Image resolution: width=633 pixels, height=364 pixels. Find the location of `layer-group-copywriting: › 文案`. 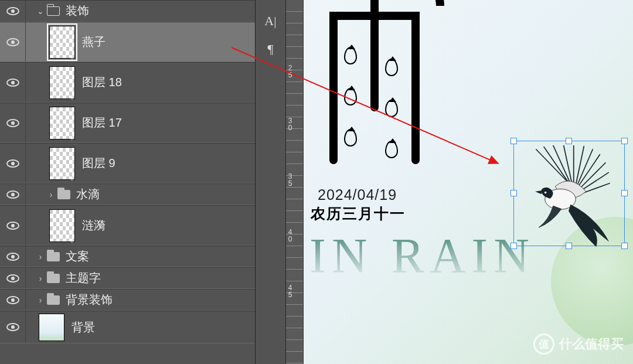

layer-group-copywriting: › 文案 is located at coordinates (128, 257).